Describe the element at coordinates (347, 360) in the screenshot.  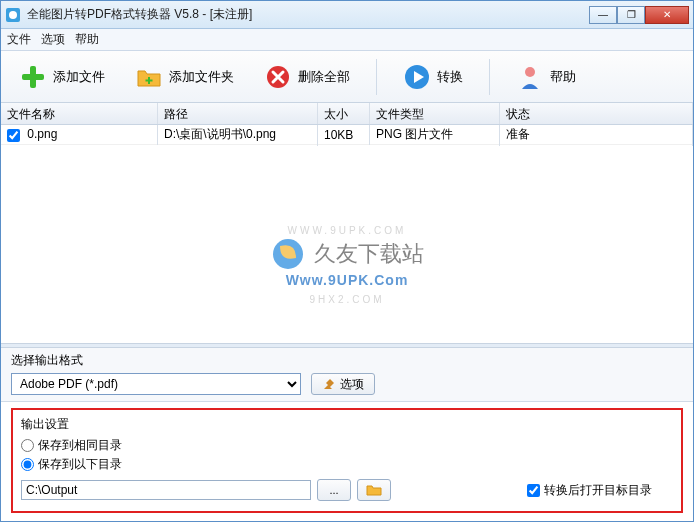
I see `format-label: 选择输出格式` at that location.